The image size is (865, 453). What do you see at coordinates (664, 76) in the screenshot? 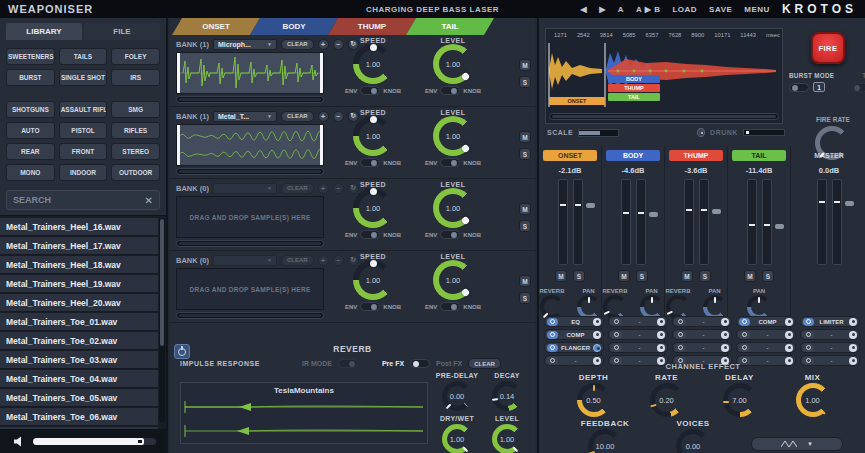
I see `trigger-timeline: 12712542381450856357762889001017111443ms…` at bounding box center [664, 76].